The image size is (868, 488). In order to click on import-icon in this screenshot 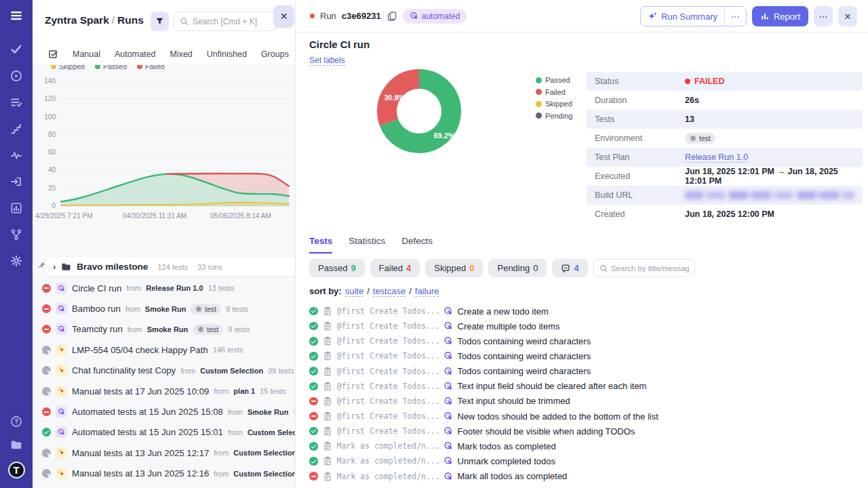, I will do `click(16, 182)`.